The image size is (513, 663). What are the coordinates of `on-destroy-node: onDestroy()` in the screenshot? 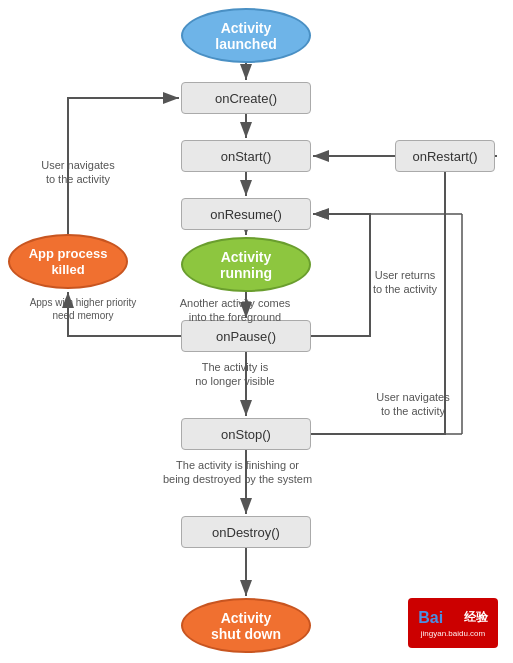 It's located at (246, 532).